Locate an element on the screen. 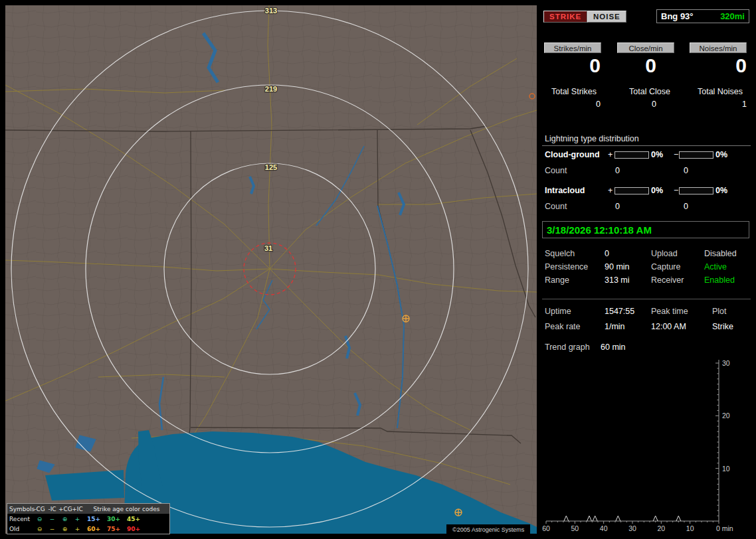  bearing-value: Bng 93° is located at coordinates (678, 16).